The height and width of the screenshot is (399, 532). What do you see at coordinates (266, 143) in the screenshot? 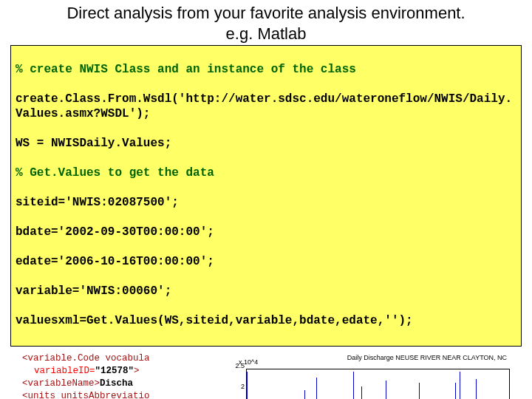
I see `code-line-3: WS = NWISDaily.Values;` at bounding box center [266, 143].